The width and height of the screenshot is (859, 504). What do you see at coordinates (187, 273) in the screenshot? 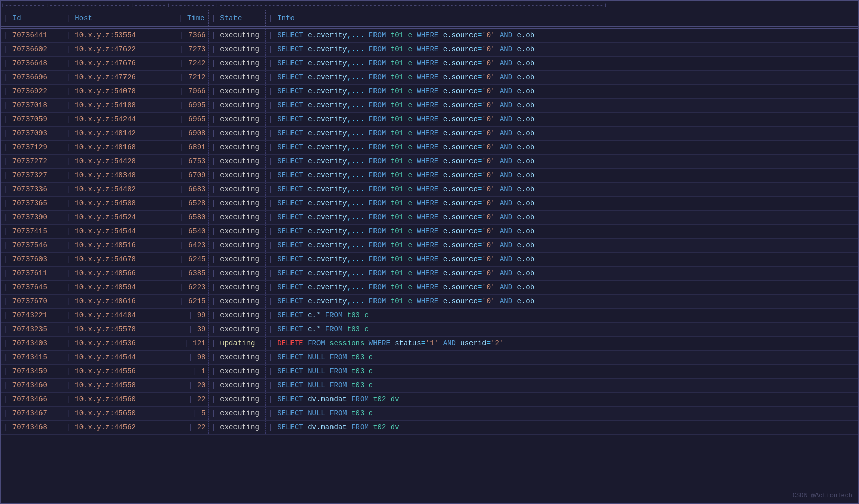
I see `cell-time: | 6385` at bounding box center [187, 273].